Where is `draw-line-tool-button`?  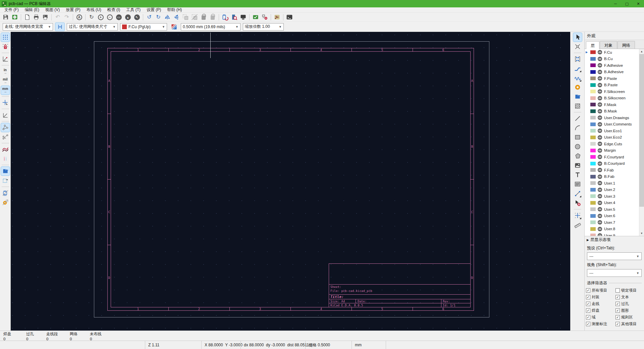
draw-line-tool-button is located at coordinates (578, 118).